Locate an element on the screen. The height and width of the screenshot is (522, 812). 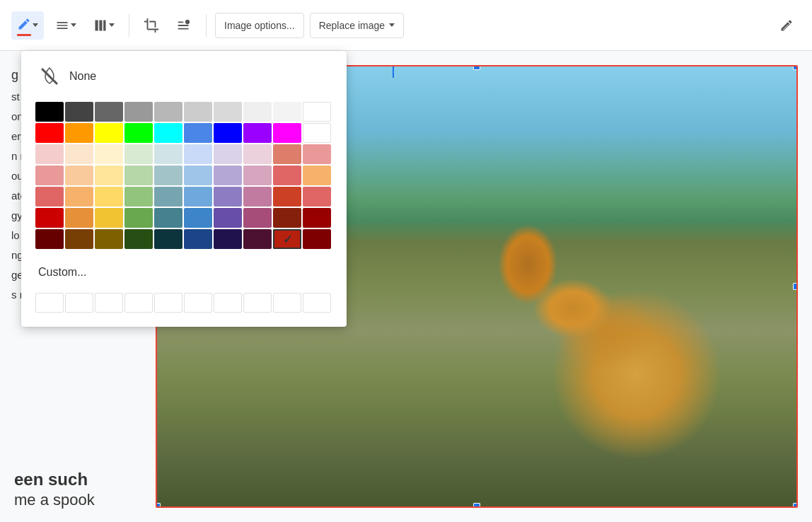
image-options-button: Image options... is located at coordinates (260, 25).